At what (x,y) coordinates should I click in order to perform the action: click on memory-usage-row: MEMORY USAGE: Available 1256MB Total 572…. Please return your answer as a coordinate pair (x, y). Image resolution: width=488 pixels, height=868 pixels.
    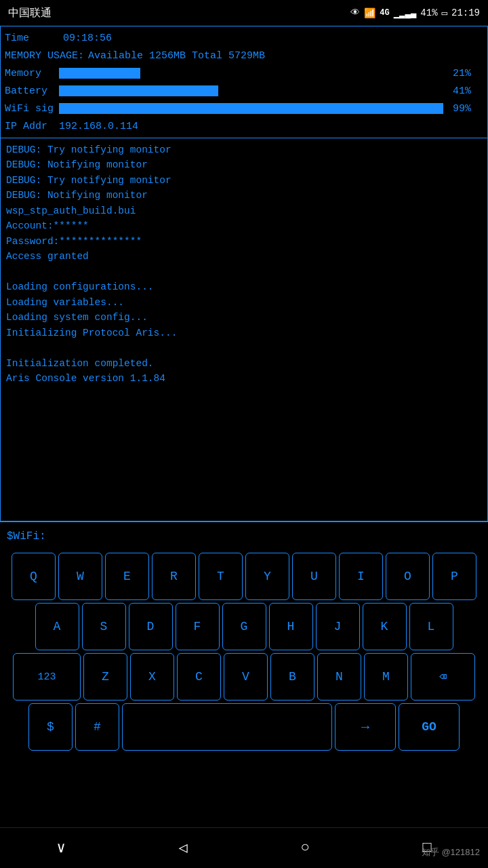
    Looking at the image, I should click on (244, 56).